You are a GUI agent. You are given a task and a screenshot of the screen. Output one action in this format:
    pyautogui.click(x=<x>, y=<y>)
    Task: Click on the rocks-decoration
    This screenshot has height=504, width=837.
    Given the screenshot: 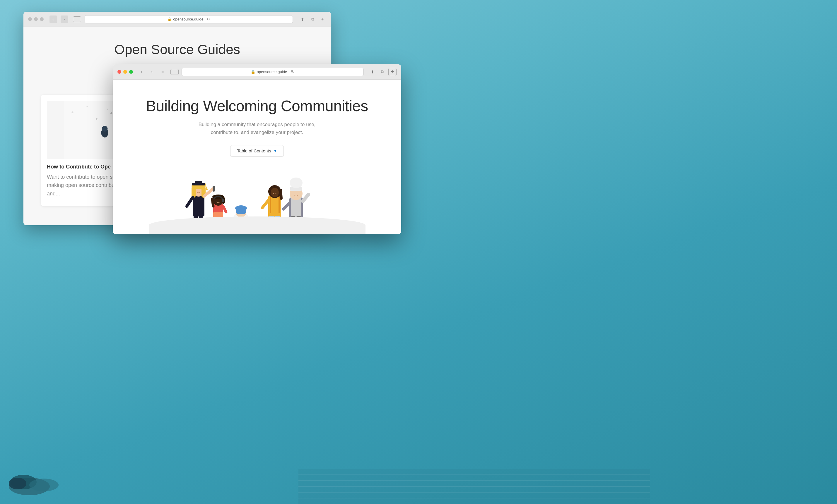 What is the action you would take?
    pyautogui.click(x=50, y=473)
    